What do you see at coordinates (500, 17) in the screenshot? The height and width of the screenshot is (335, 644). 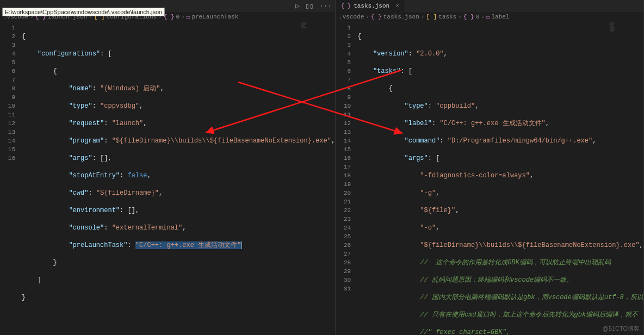 I see `breadcrumb-key: label` at bounding box center [500, 17].